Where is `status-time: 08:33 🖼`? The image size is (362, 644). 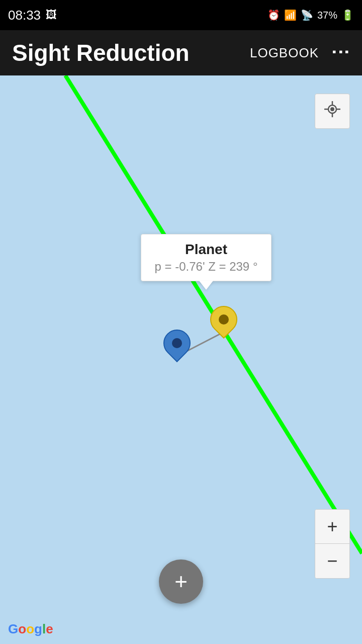
status-time: 08:33 🖼 is located at coordinates (32, 15).